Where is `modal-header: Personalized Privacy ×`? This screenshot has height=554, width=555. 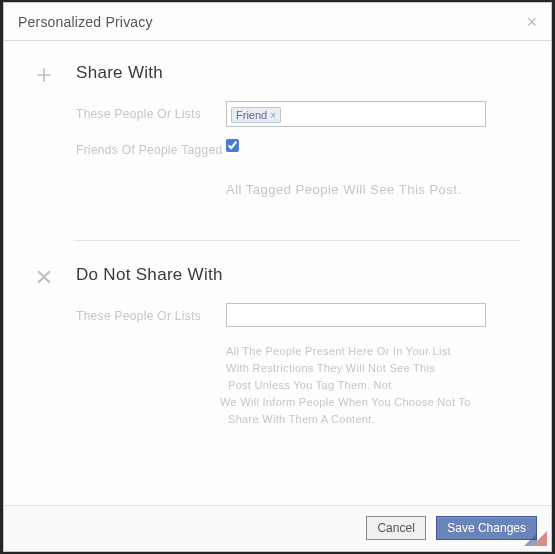 modal-header: Personalized Privacy × is located at coordinates (278, 22).